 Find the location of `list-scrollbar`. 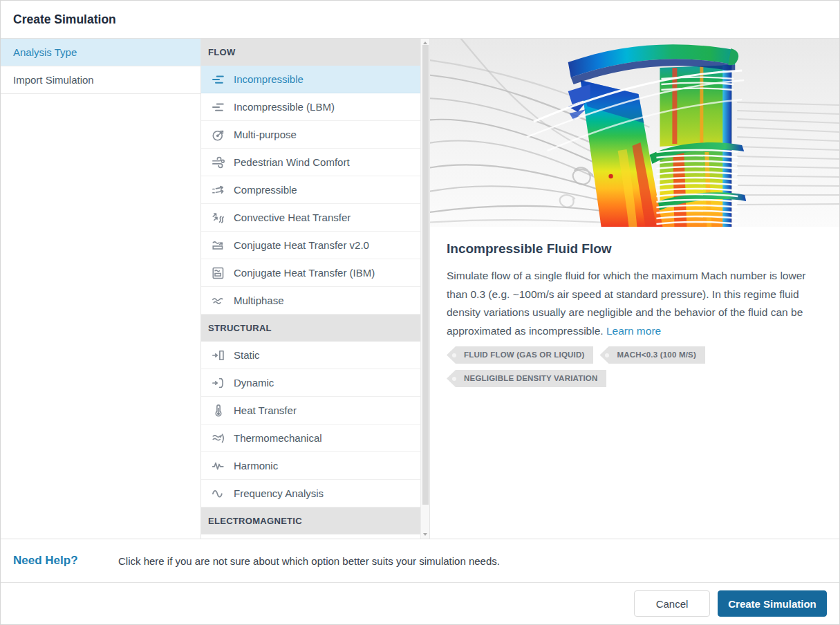

list-scrollbar is located at coordinates (424, 289).